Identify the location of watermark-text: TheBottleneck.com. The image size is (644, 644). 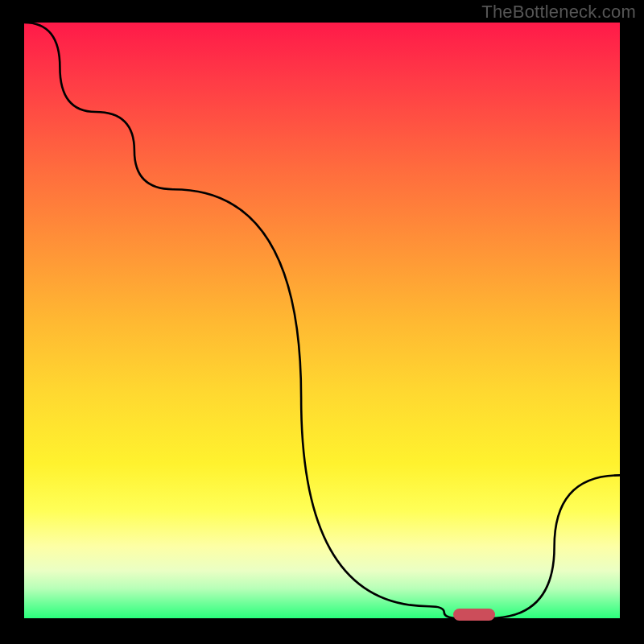
(559, 12).